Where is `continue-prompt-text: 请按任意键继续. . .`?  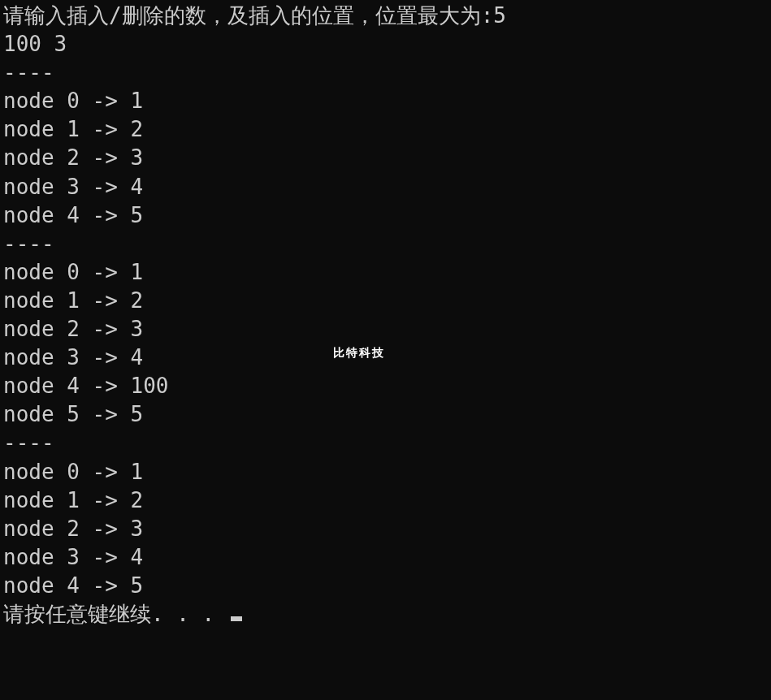
continue-prompt-text: 请按任意键继续. . . is located at coordinates (115, 614).